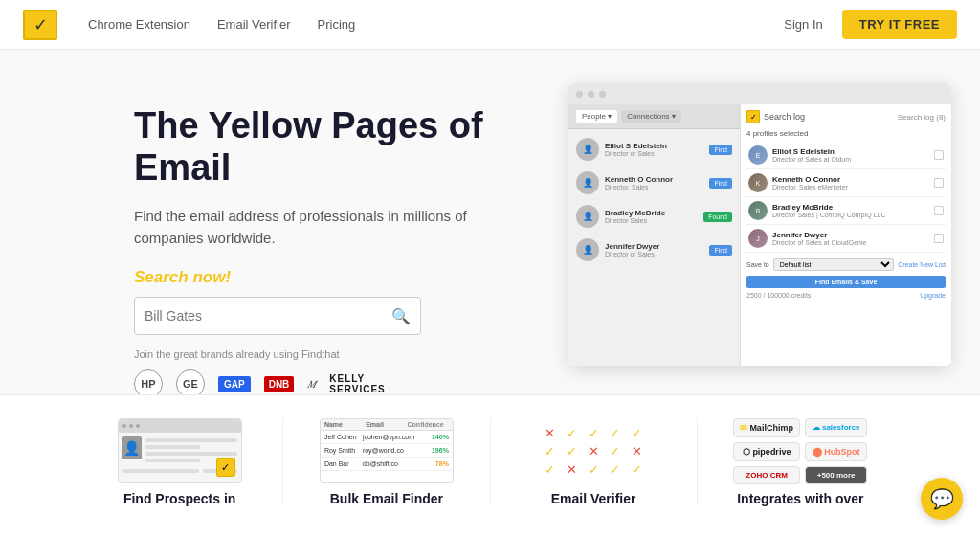  What do you see at coordinates (718, 216) in the screenshot?
I see `find-btn-3: Found` at bounding box center [718, 216].